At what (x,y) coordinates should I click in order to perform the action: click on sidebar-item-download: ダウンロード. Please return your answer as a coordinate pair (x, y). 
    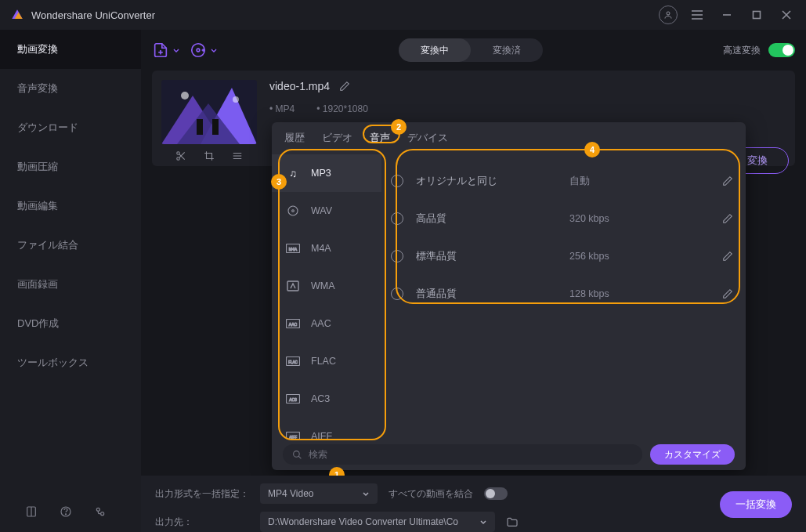
    Looking at the image, I should click on (70, 128).